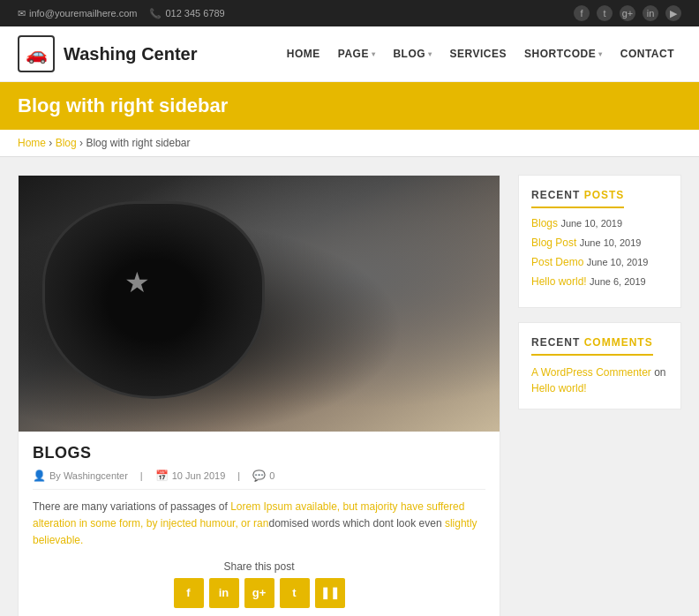  What do you see at coordinates (592, 346) in the screenshot?
I see `recent-comments-title: RECENT COMMENTS` at bounding box center [592, 346].